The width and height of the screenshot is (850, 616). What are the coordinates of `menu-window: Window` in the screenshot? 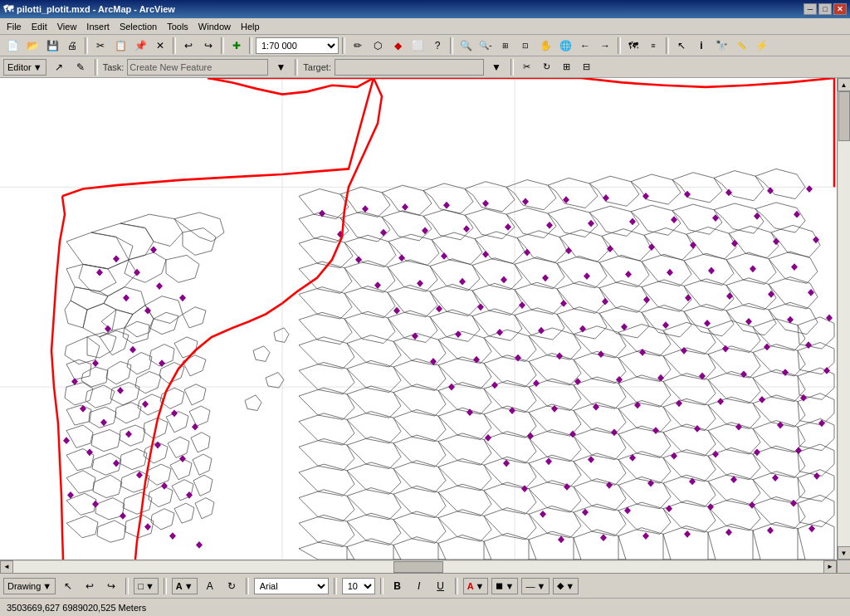 It's located at (214, 27).